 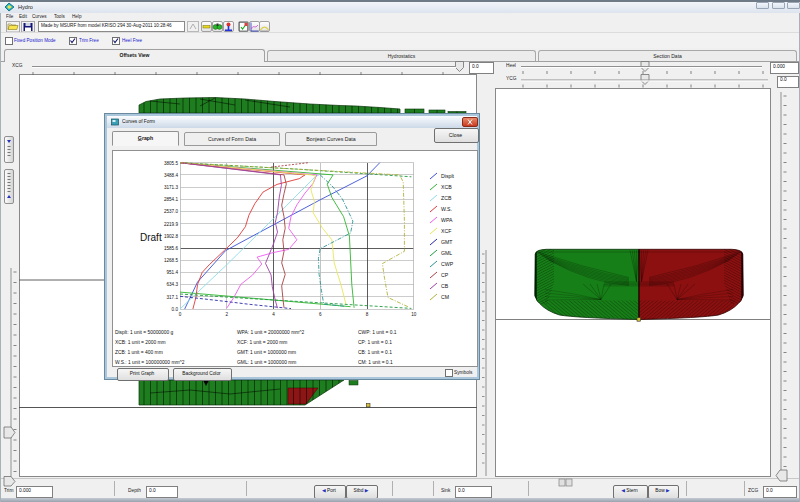 What do you see at coordinates (171, 248) in the screenshot?
I see `svg-text: 1585.6` at bounding box center [171, 248].